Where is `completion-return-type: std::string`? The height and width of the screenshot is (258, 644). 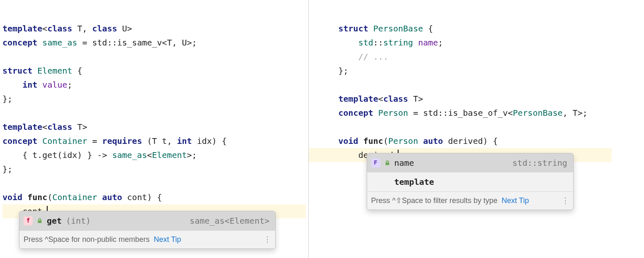
completion-return-type: std::string is located at coordinates (540, 163).